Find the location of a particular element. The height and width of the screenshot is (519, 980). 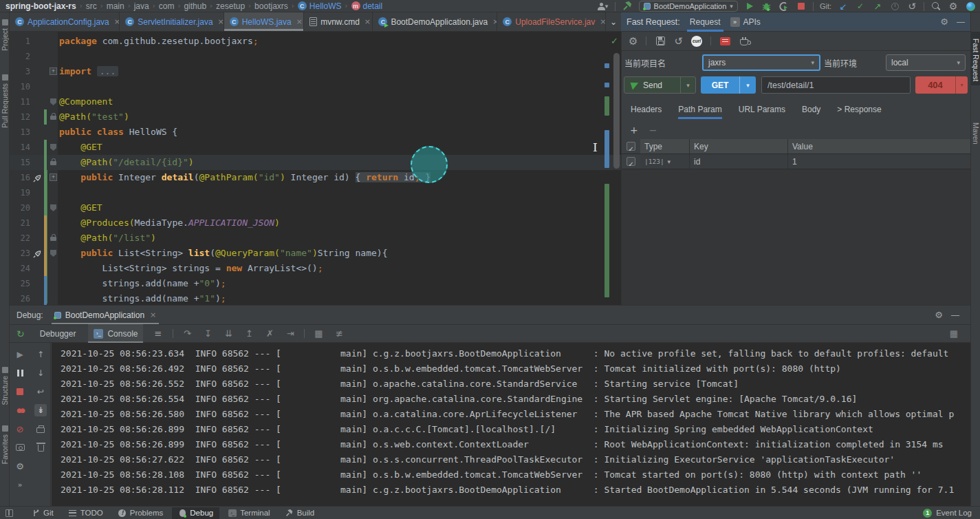

debug-settings-button: ⚙ is located at coordinates (20, 466).